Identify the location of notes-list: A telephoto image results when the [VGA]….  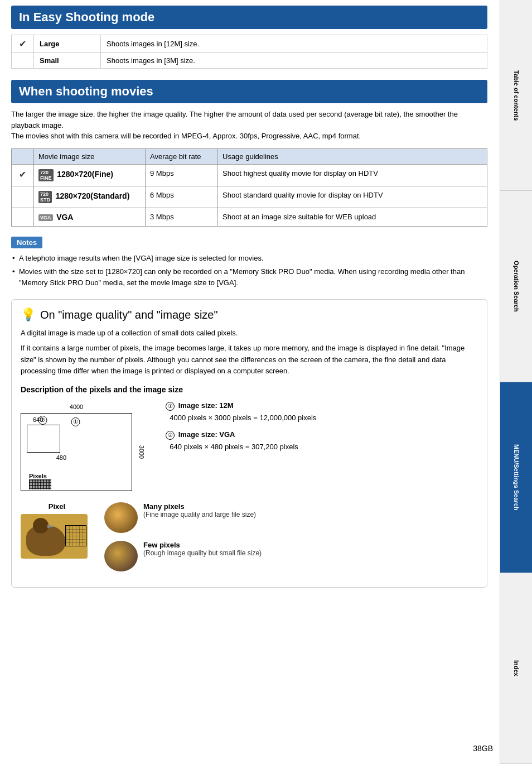
(249, 271).